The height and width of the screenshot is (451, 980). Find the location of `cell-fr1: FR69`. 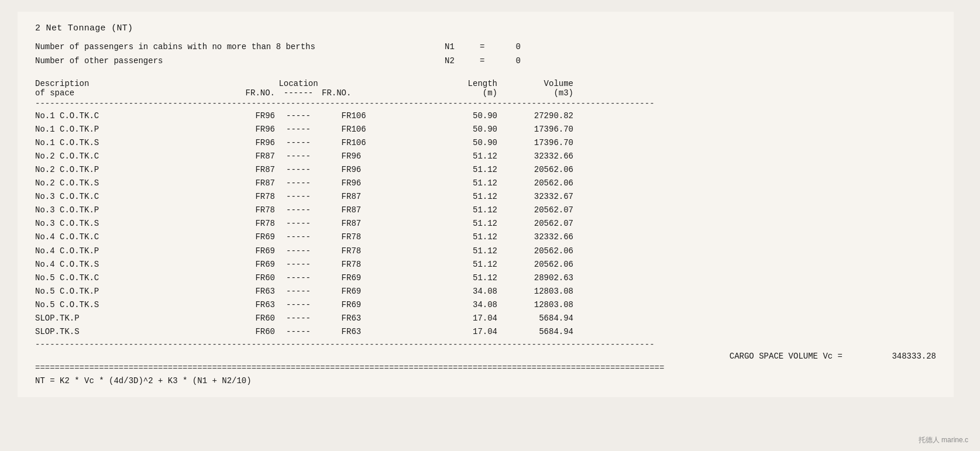

cell-fr1: FR69 is located at coordinates (240, 237).